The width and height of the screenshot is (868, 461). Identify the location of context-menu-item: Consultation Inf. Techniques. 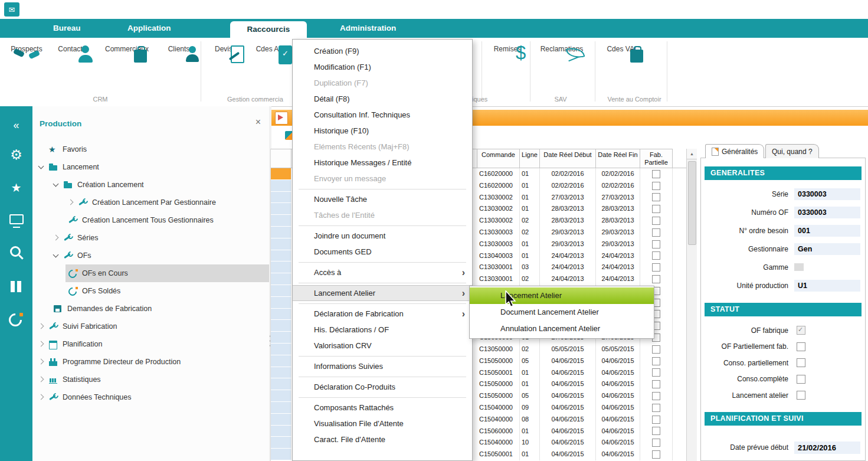
(382, 115).